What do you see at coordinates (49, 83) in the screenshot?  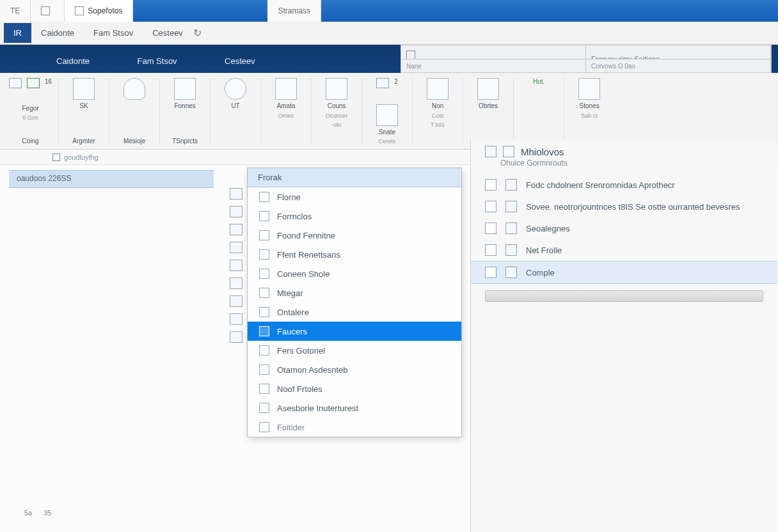 I see `ribbon-num: 16` at bounding box center [49, 83].